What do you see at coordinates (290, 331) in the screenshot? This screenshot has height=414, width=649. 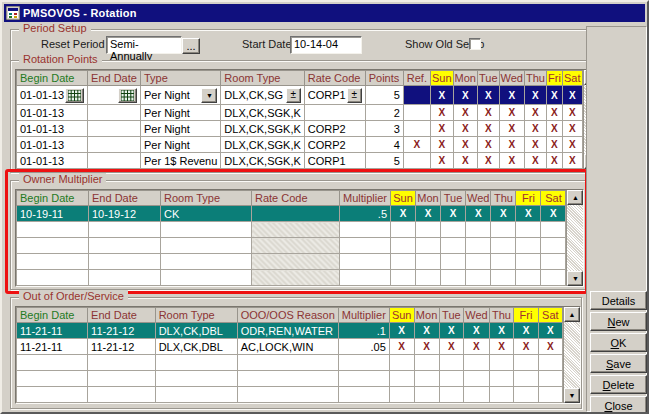 I see `ooo-row-selected: 11-21-11 11-21-12 DLX,CK,DBL ODR,REN,WAT…` at bounding box center [290, 331].